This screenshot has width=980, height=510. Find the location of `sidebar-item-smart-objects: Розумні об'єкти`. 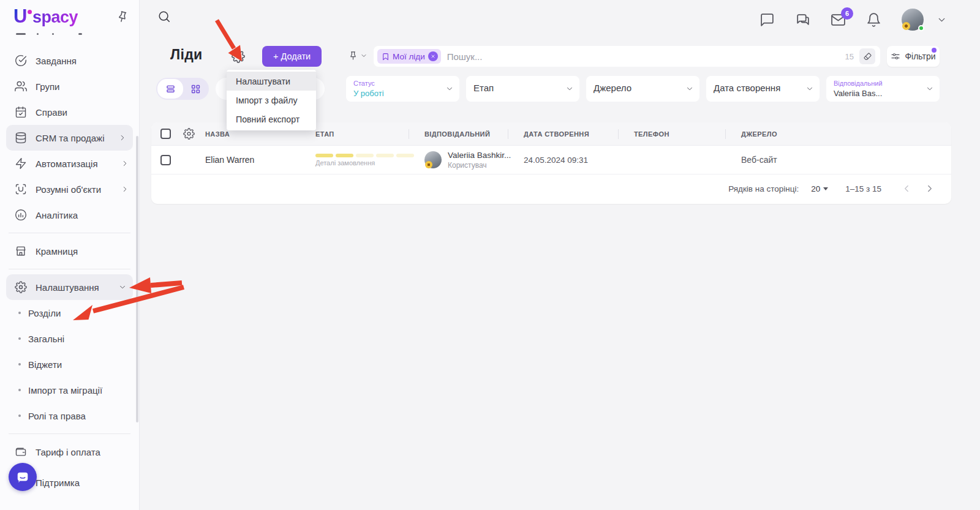

sidebar-item-smart-objects: Розумні об'єкти is located at coordinates (70, 189).